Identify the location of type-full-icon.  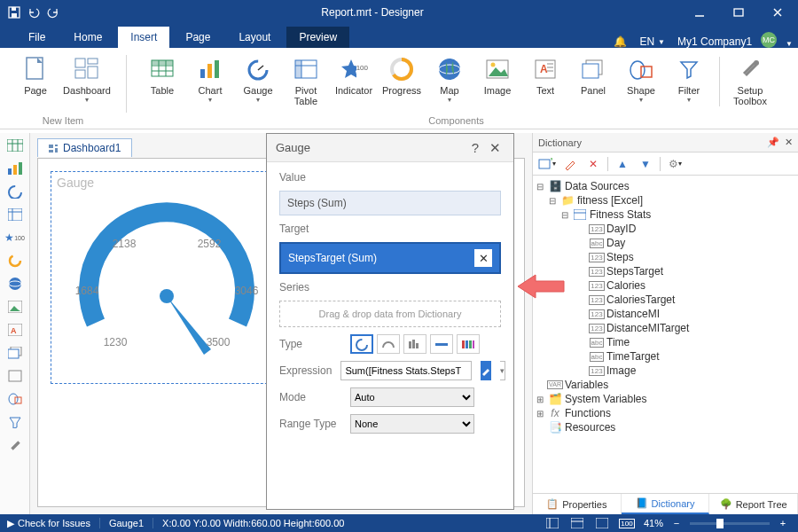
(362, 344).